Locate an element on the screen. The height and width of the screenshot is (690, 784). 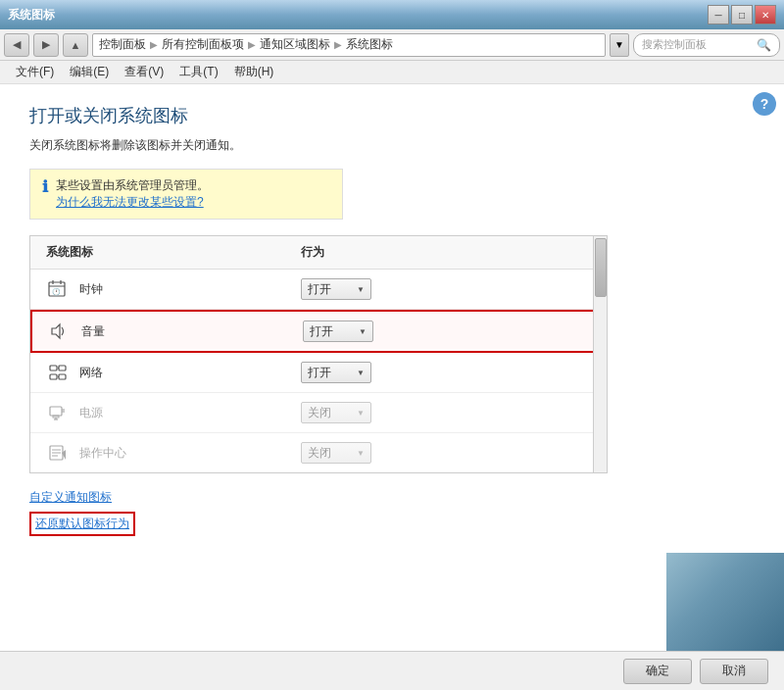
menu-help: 帮助(H) is located at coordinates (255, 73).